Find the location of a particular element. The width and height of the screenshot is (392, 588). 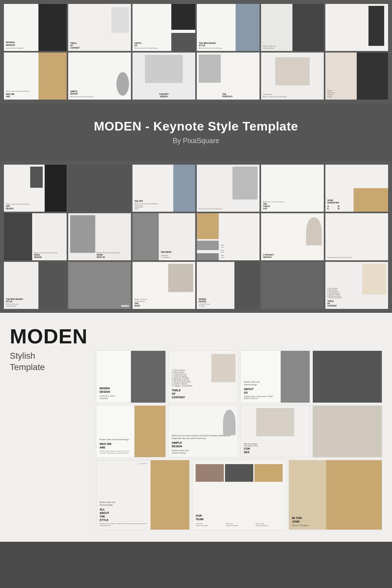

slide-thumb: MODENDESIGN minimal & clean template. is located at coordinates (35, 27).